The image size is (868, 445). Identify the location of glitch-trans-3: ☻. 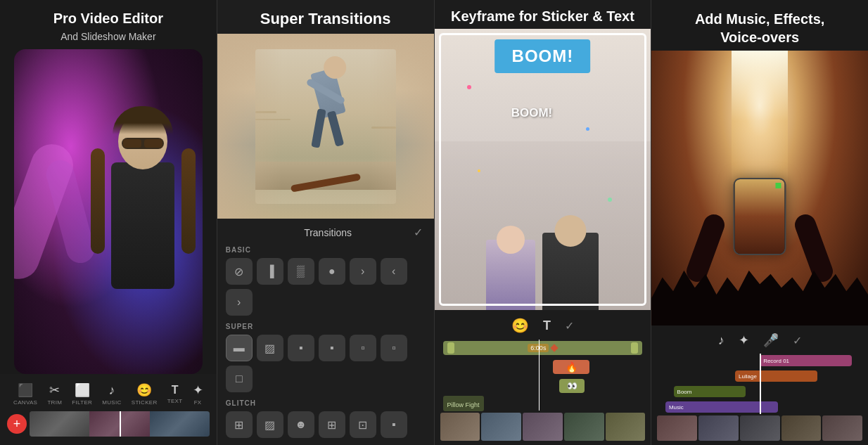
(301, 425).